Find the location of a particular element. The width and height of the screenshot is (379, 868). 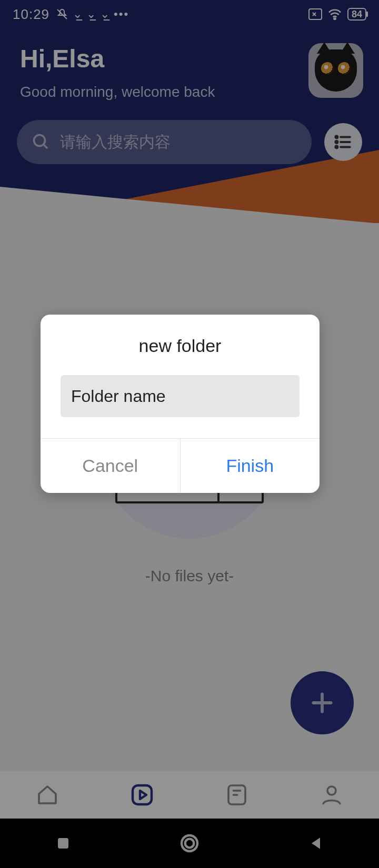

finish-button: Finish is located at coordinates (251, 466).